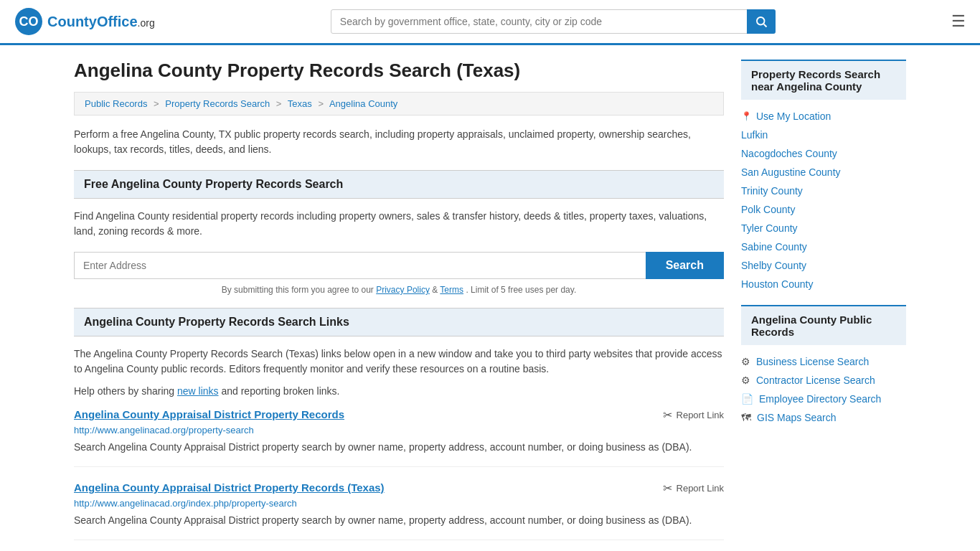 This screenshot has height=551, width=980. I want to click on report-link-2: ✂ Report Link, so click(693, 488).